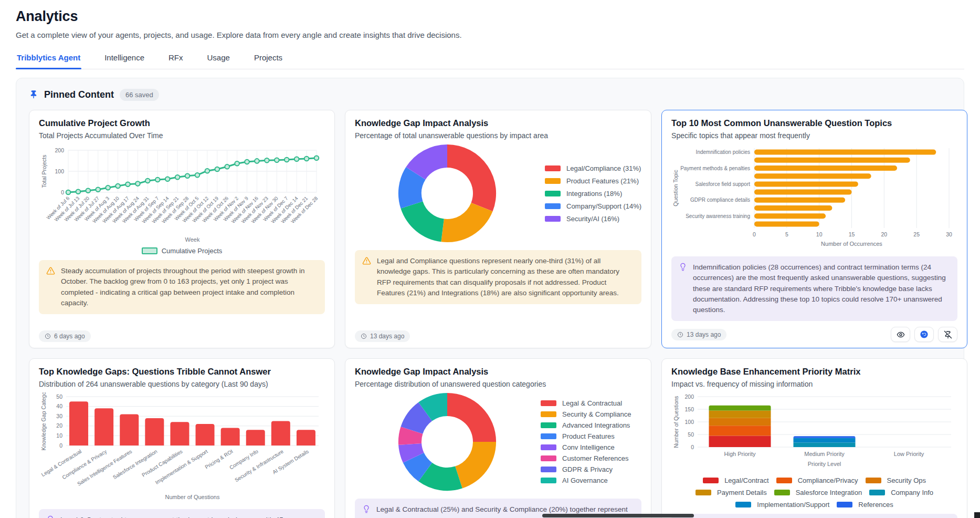 The image size is (980, 518). I want to click on card-knowledge-gap-impact-1: Knowledge Gap Impact Analysis Percentage…, so click(498, 229).